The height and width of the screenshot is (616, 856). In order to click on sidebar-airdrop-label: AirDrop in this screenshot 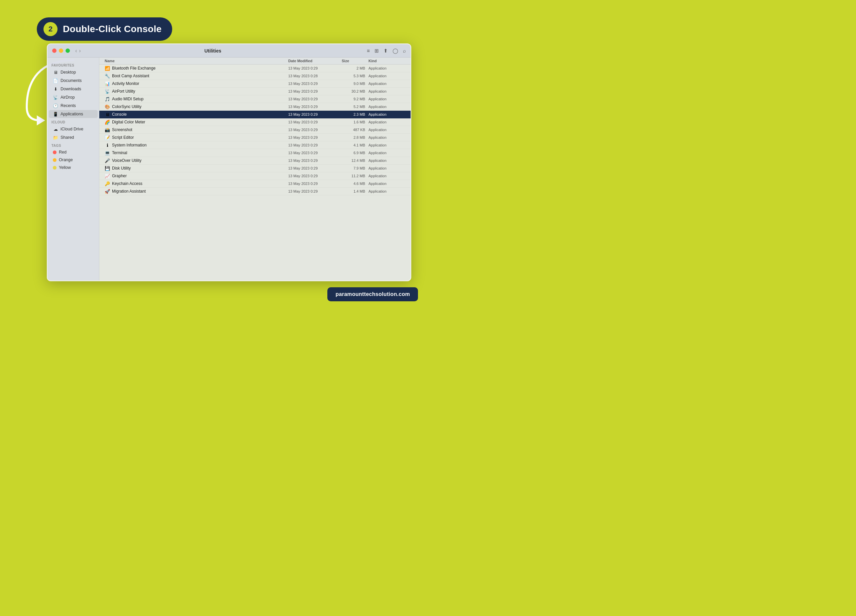, I will do `click(68, 97)`.